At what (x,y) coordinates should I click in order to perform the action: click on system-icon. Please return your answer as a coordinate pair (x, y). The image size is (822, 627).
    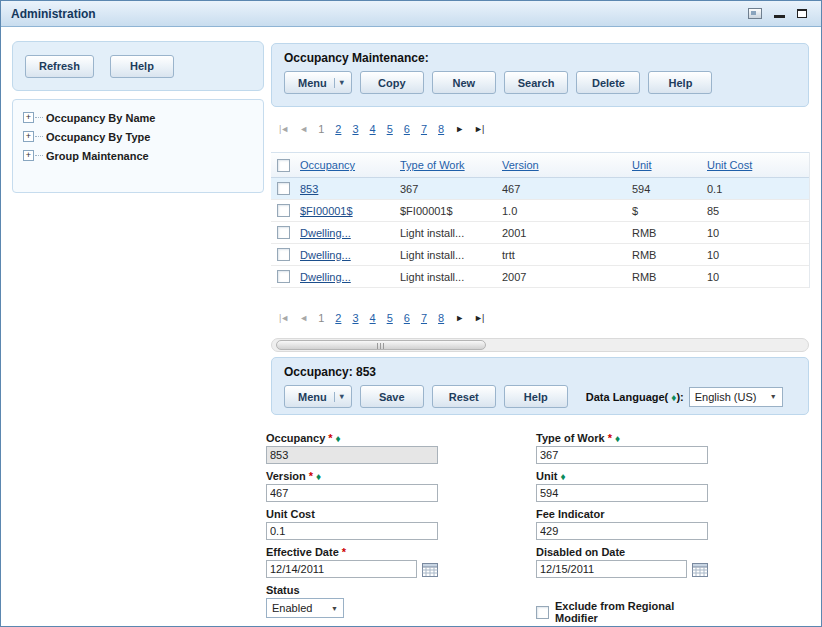
    Looking at the image, I should click on (755, 14).